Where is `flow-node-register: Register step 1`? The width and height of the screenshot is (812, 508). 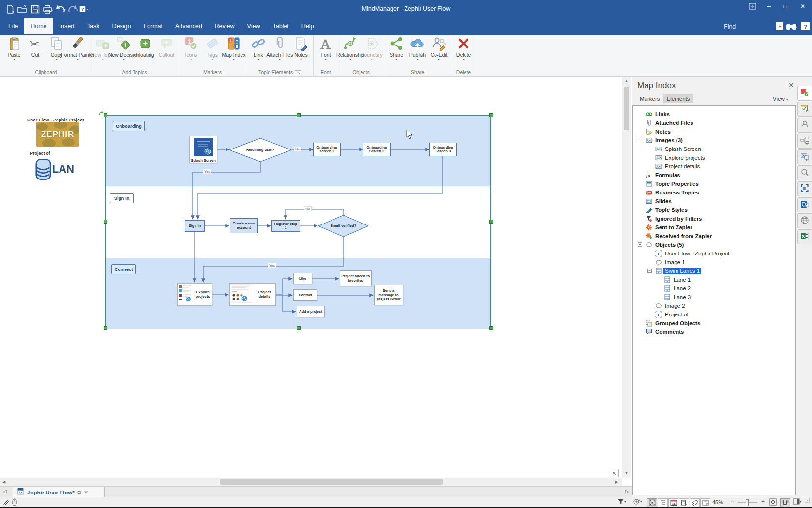
flow-node-register: Register step 1 is located at coordinates (286, 226).